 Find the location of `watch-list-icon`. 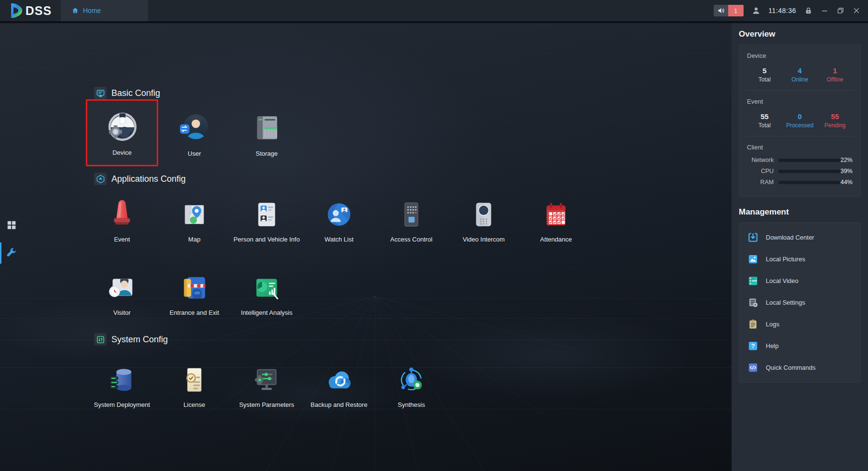

watch-list-icon is located at coordinates (339, 215).